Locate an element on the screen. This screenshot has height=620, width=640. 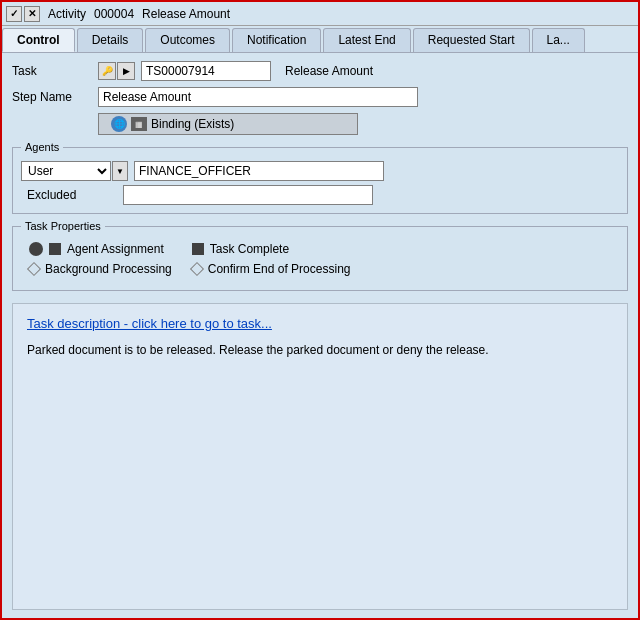
title-bar: ✓ ✕ Activity 000004 Release Amount is located at coordinates (320, 14).